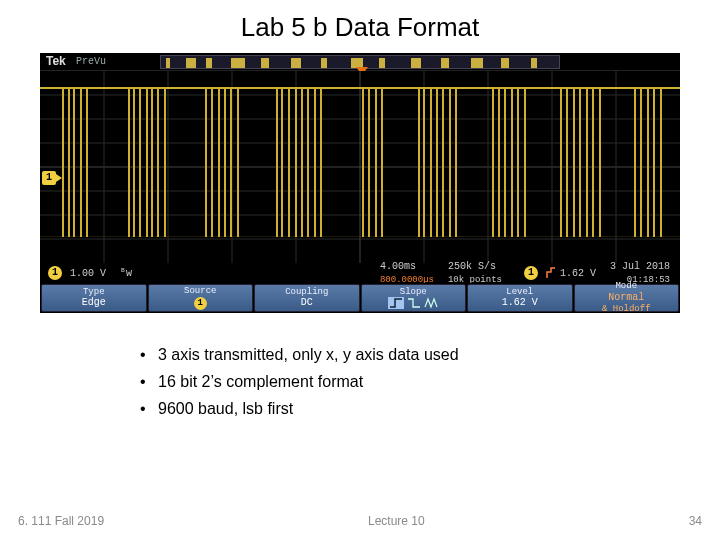 The height and width of the screenshot is (540, 720). I want to click on menu-level: Level 1.62 V, so click(520, 298).